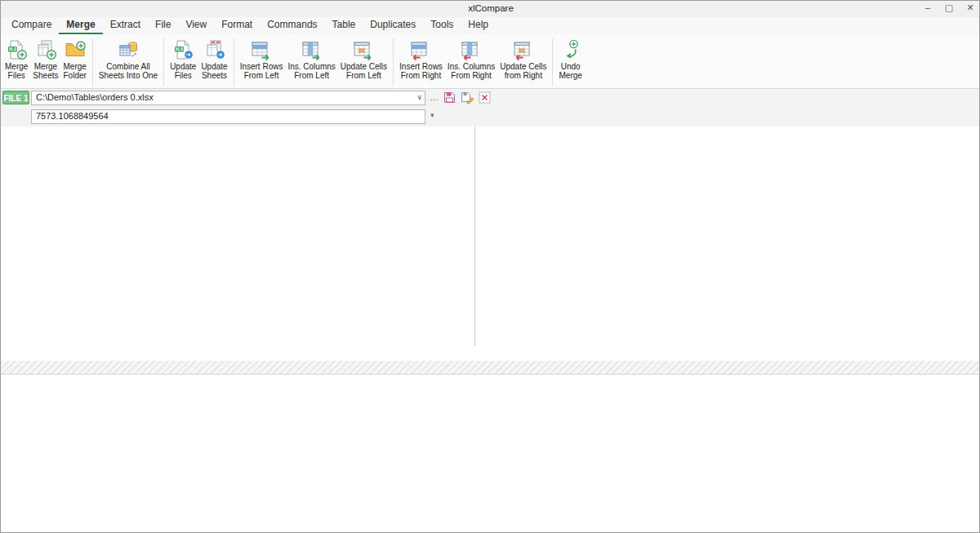 This screenshot has height=533, width=980. I want to click on toolbar-button-merge-folder: MergeFolder, so click(75, 59).